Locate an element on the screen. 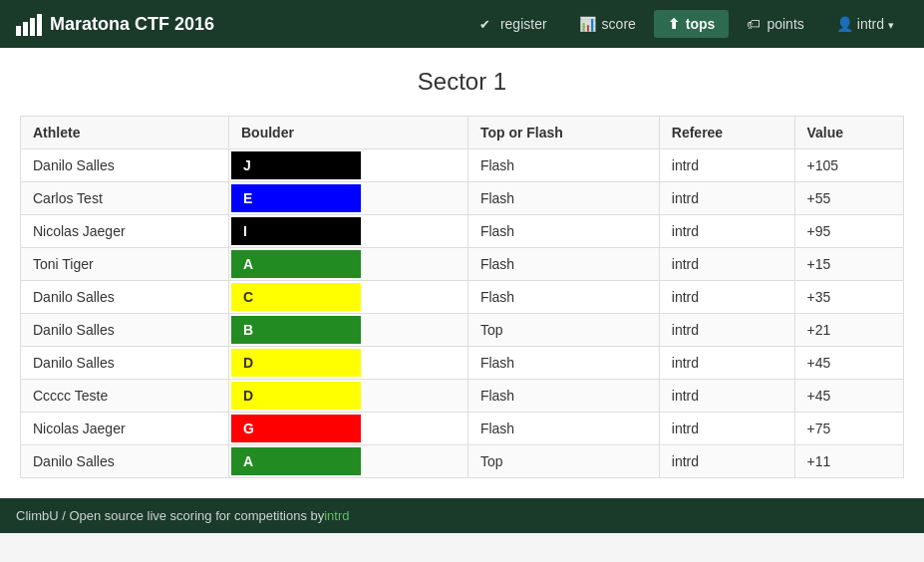 This screenshot has height=562, width=924. footer: ClimbU / Open source live scoring for co… is located at coordinates (462, 516).